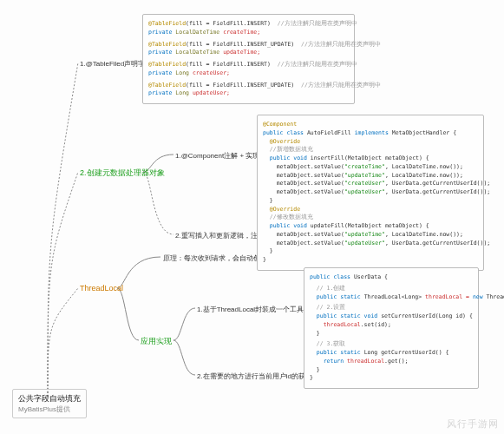 This screenshot has height=434, width=504. Describe the element at coordinates (122, 174) in the screenshot. I see `node-handler-root: 2.创建元数据处理器对象` at that location.